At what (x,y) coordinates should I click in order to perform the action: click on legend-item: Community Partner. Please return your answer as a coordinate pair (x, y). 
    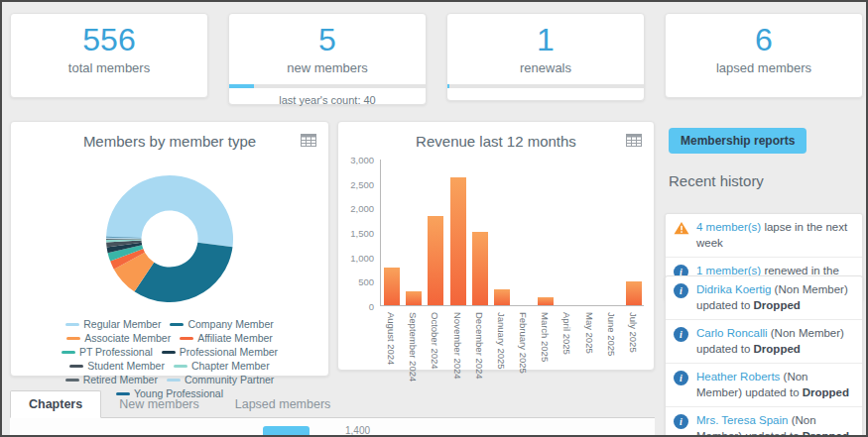
    Looking at the image, I should click on (220, 380).